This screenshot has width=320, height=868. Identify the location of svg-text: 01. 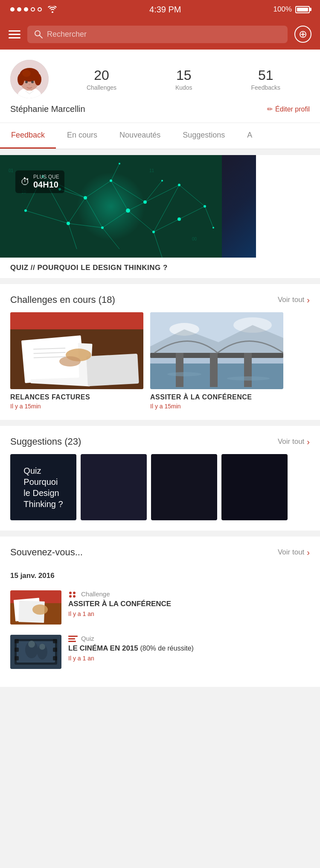
(11, 171).